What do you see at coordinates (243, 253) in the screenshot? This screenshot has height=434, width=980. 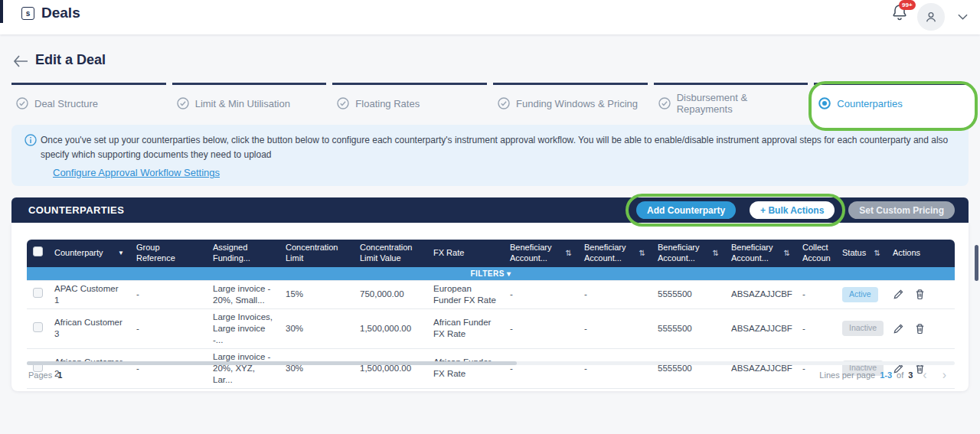 I see `col-assigned-funding: Assigned Funding...` at bounding box center [243, 253].